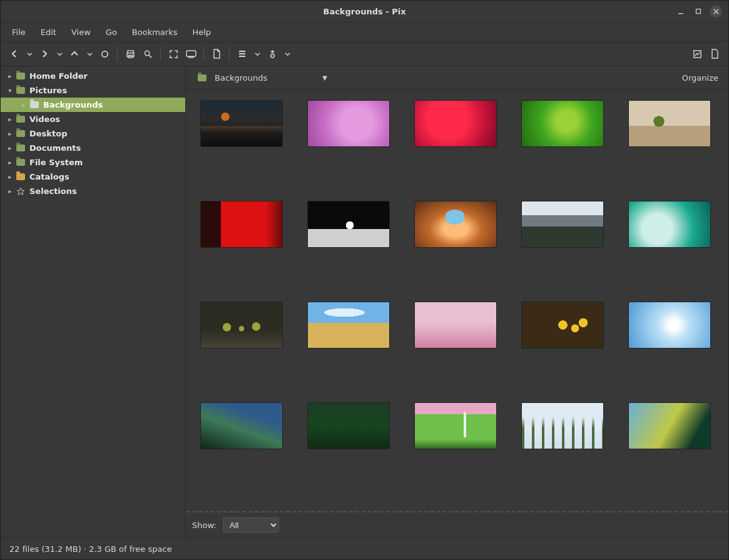 This screenshot has width=729, height=560. I want to click on thumbnail-image-green-branch, so click(563, 124).